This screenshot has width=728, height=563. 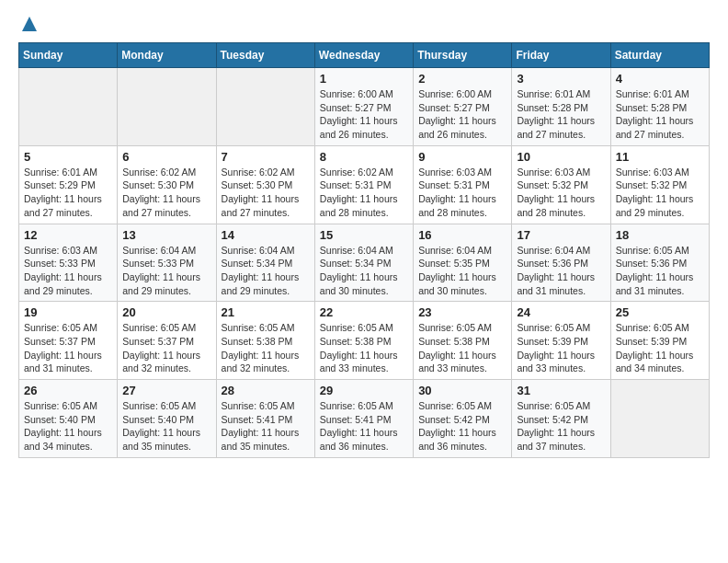 I want to click on day-info: Sunrise: 6:02 AMSunset: 5:31 PMDaylight:…, so click(x=364, y=193).